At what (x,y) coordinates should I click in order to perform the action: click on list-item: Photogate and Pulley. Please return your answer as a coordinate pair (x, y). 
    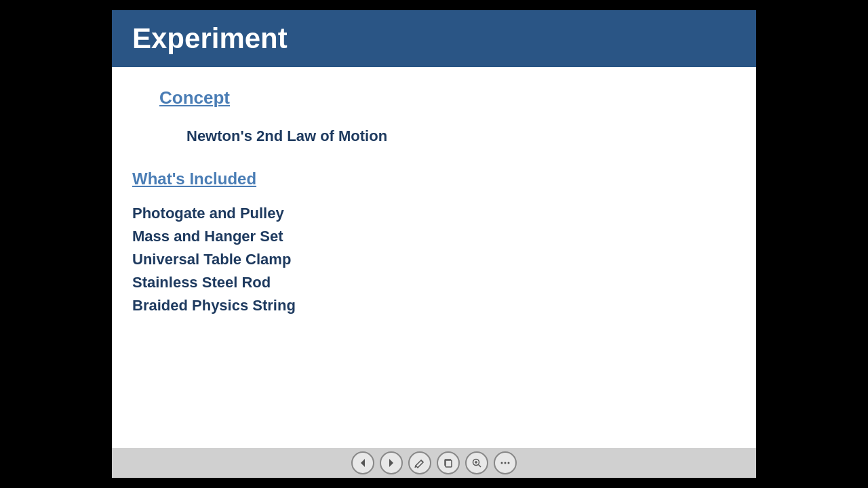
    Looking at the image, I should click on (434, 214).